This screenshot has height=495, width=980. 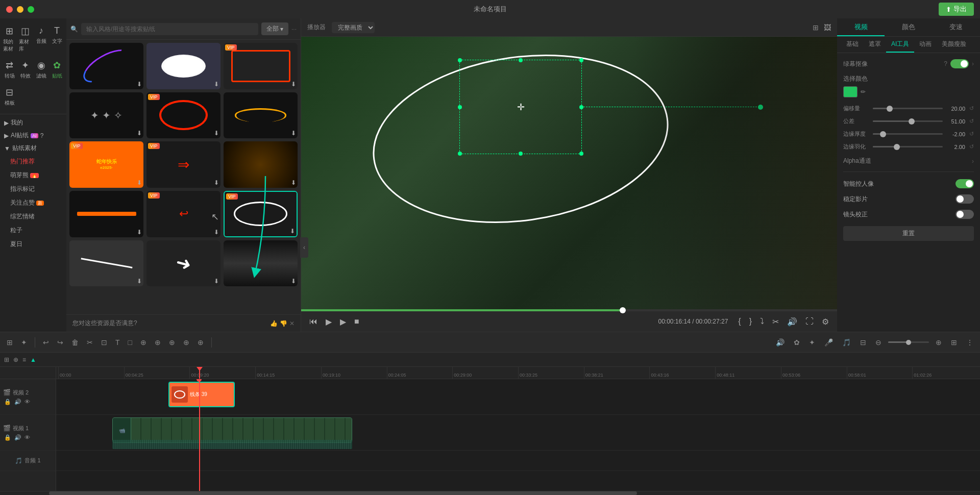 I want to click on timeline-voice-tool: 🎵, so click(x=846, y=342).